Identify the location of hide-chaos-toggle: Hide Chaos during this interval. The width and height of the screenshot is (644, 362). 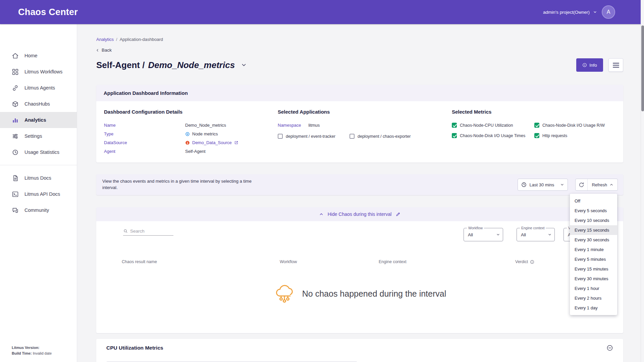
(360, 214).